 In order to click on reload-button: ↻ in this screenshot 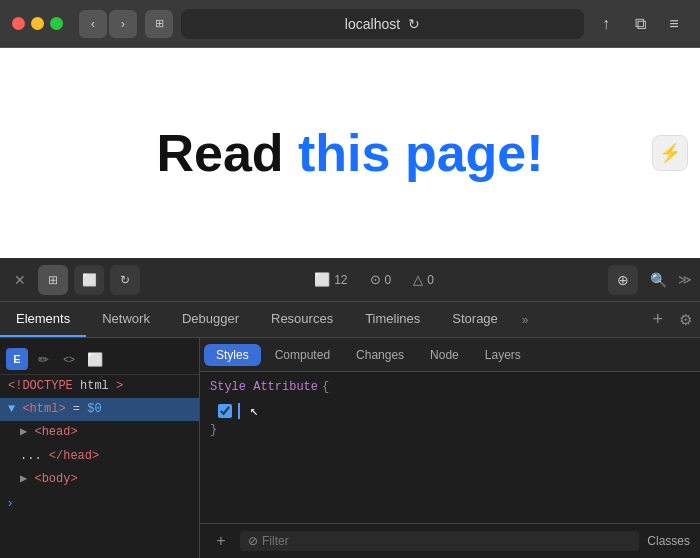, I will do `click(414, 24)`.